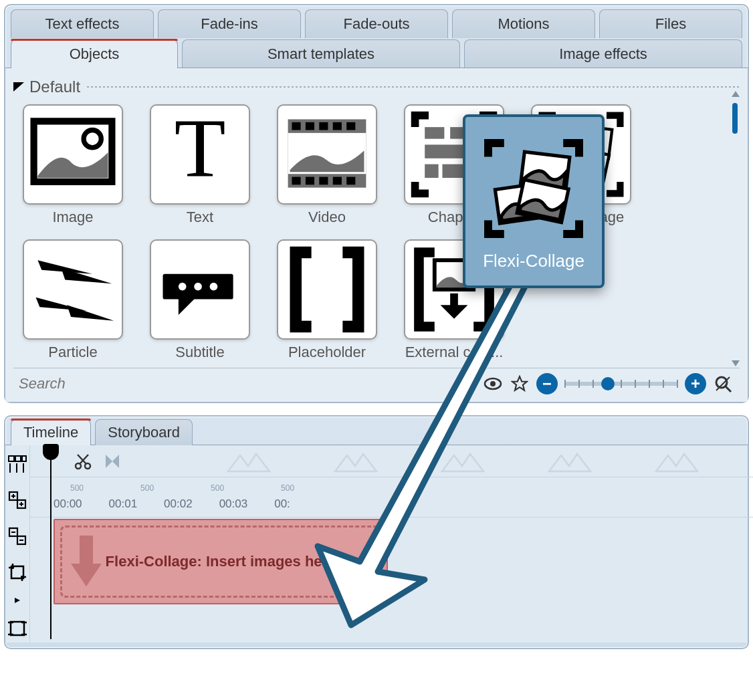  Describe the element at coordinates (17, 500) in the screenshot. I see `add-track-icon` at that location.